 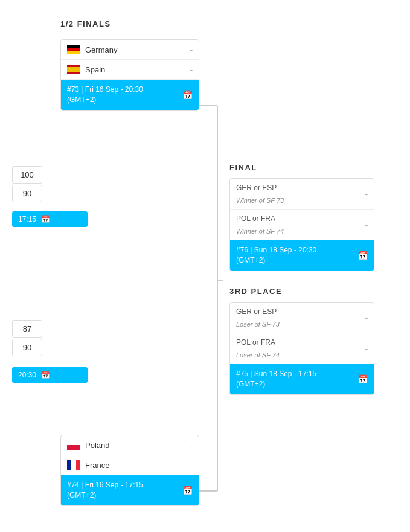 I want to click on final-team1-sub: Winner of SF 73, so click(x=260, y=200).